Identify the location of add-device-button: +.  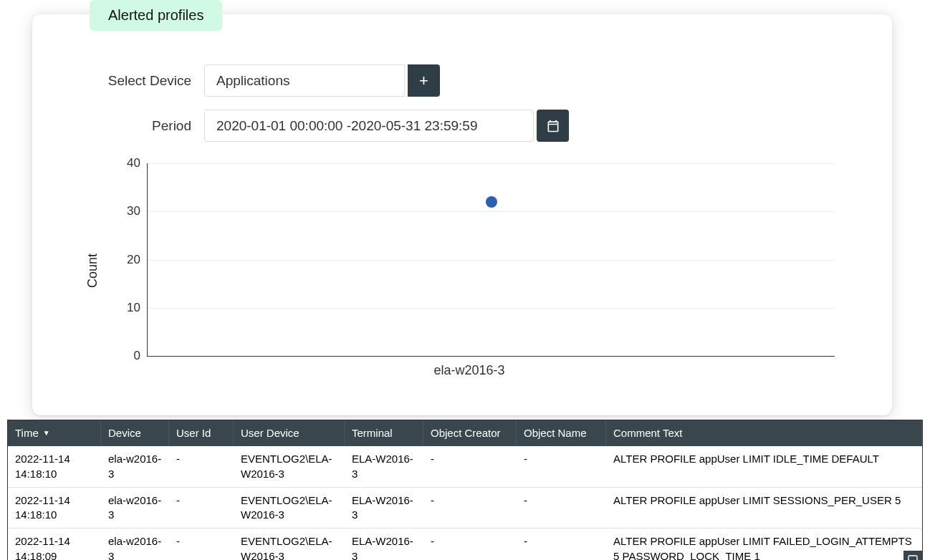
(424, 80).